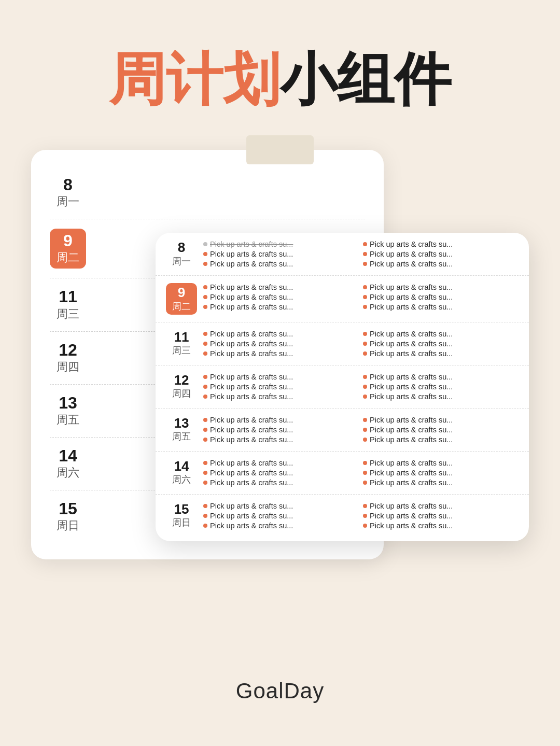 The image size is (560, 746). Describe the element at coordinates (280, 150) in the screenshot. I see `tape-decoration` at that location.